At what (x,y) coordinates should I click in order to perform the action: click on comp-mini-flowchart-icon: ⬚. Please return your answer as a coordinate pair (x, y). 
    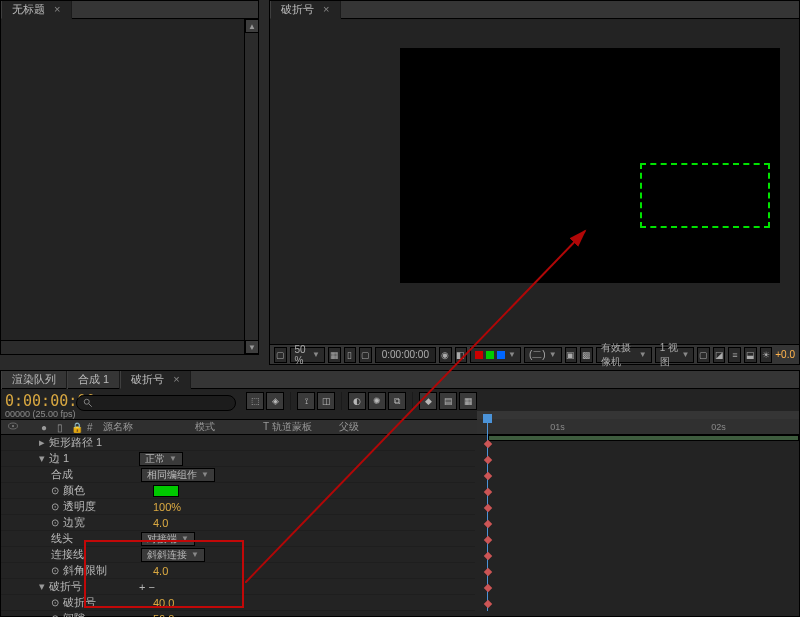
    Looking at the image, I should click on (255, 401).